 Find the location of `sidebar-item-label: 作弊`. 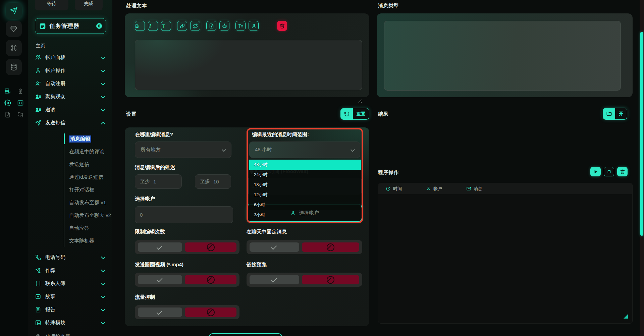

sidebar-item-label: 作弊 is located at coordinates (50, 270).